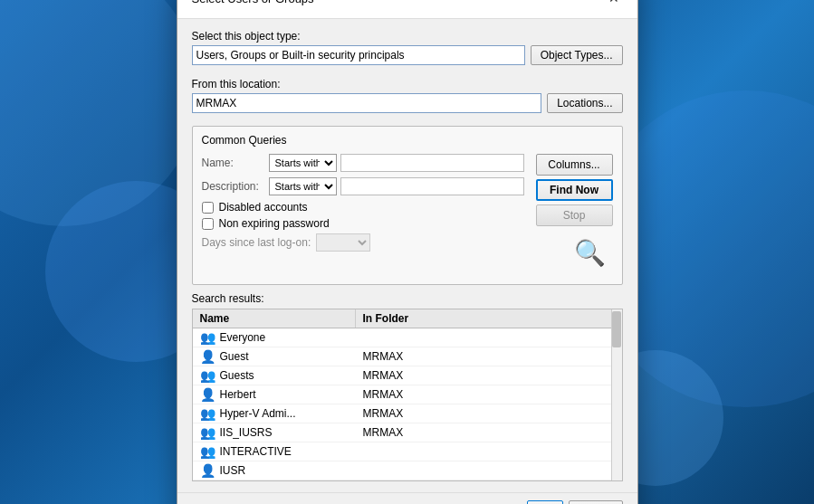  Describe the element at coordinates (407, 9) in the screenshot. I see `dialog-titlebar: Select Users or Groups ✕` at that location.